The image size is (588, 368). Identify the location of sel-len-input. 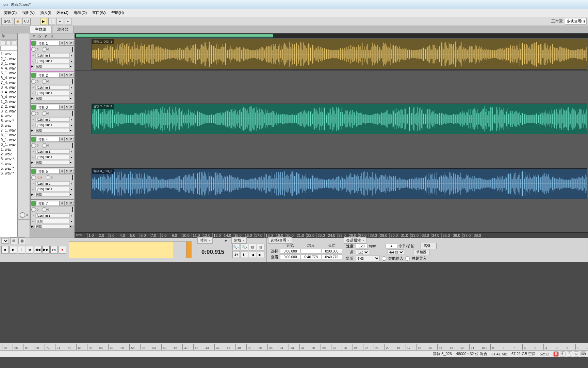
(332, 251).